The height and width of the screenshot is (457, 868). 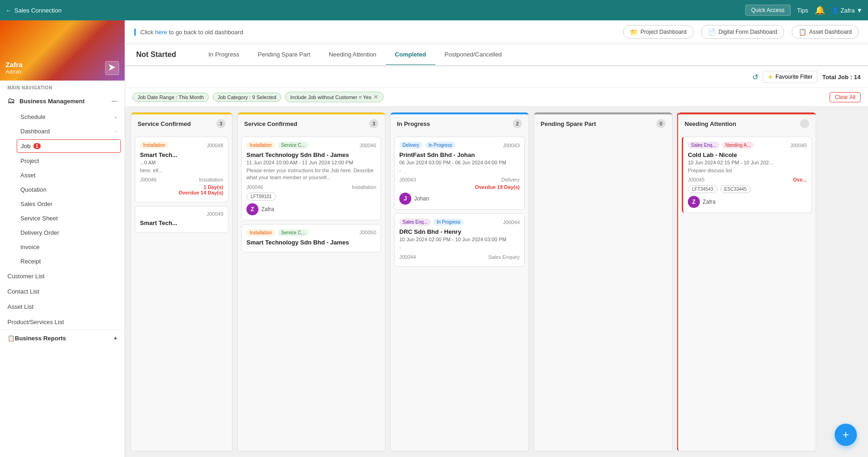 What do you see at coordinates (62, 219) in the screenshot?
I see `sidebar-item-service-sheet: Service Sheet` at bounding box center [62, 219].